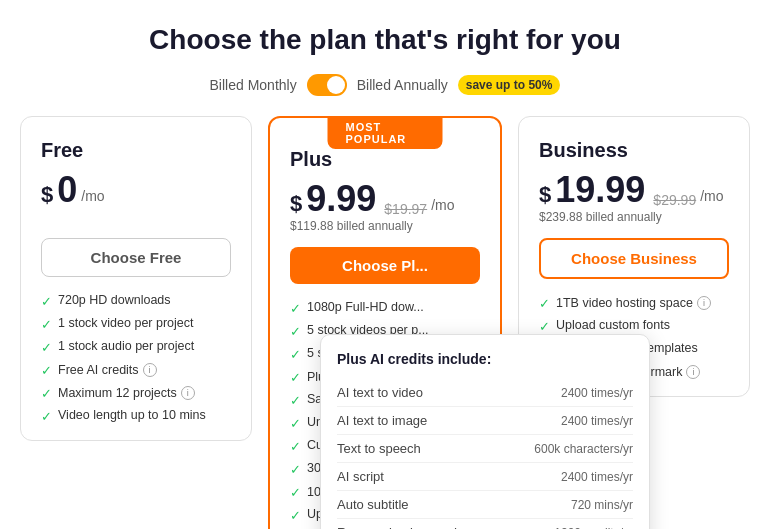 The height and width of the screenshot is (529, 770). I want to click on price-amount-plus: 9.99, so click(341, 199).